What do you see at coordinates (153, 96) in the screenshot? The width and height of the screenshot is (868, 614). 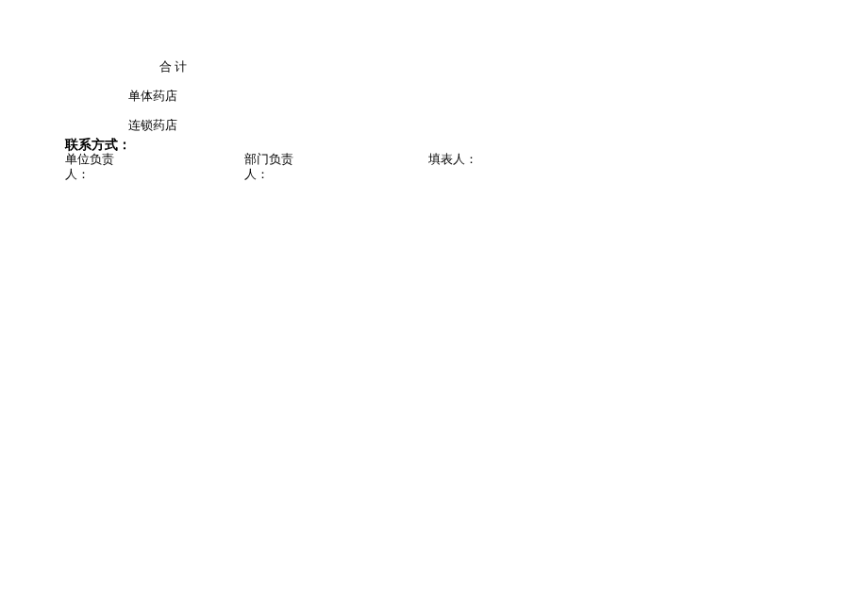 I see `label-single-pharmacy: 单体药店` at bounding box center [153, 96].